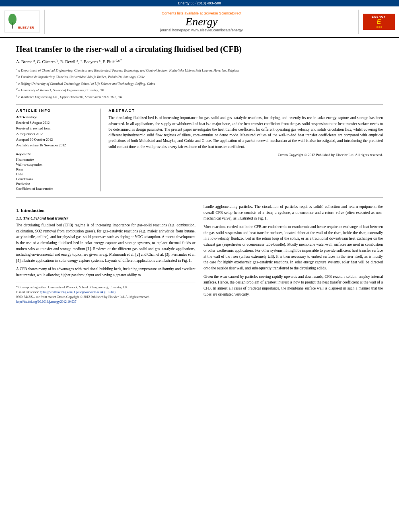 The image size is (399, 532). I want to click on right-paragraph-3: Given the wear caused by particles movin…, so click(293, 286).